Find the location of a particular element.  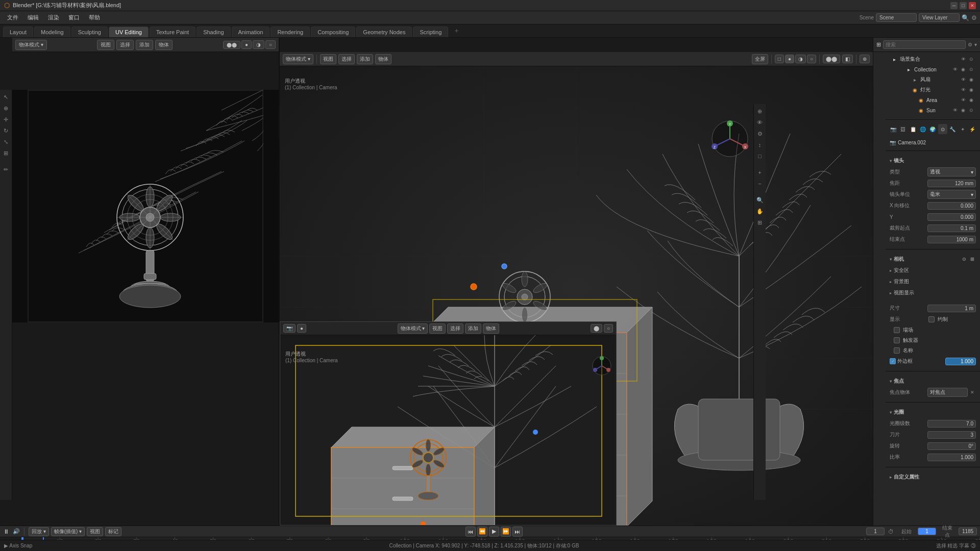

xray-btn: ◧ is located at coordinates (847, 59).